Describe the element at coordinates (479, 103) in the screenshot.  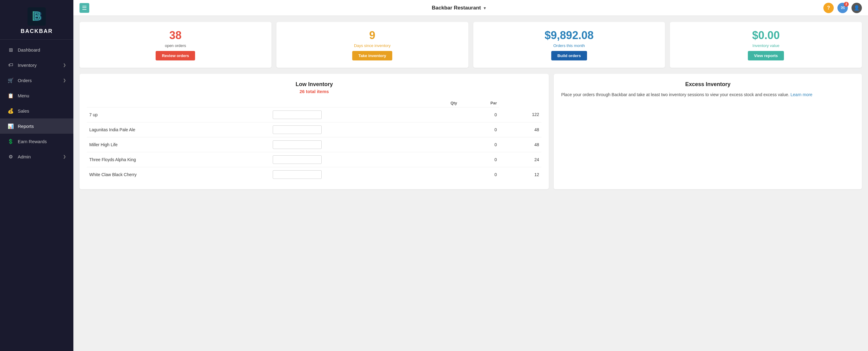
I see `col-par: Par` at that location.